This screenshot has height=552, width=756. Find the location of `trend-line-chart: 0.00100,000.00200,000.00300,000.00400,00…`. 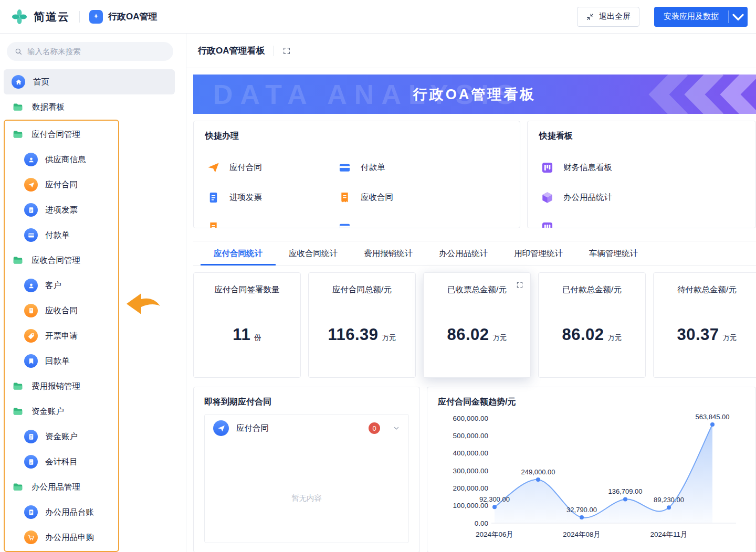

trend-line-chart: 0.00100,000.00200,000.00300,000.00400,00… is located at coordinates (591, 480).